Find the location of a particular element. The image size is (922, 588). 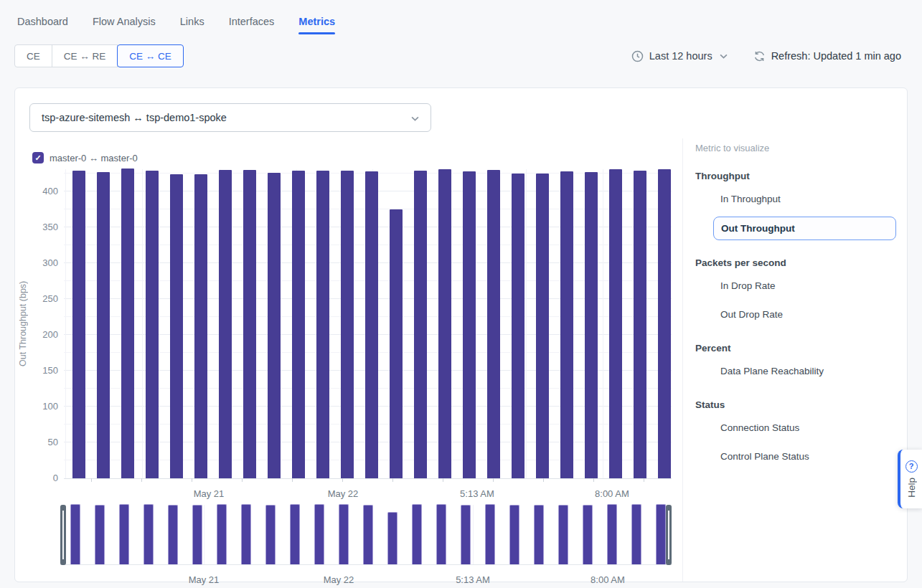

navigator-right-handle is located at coordinates (669, 535).